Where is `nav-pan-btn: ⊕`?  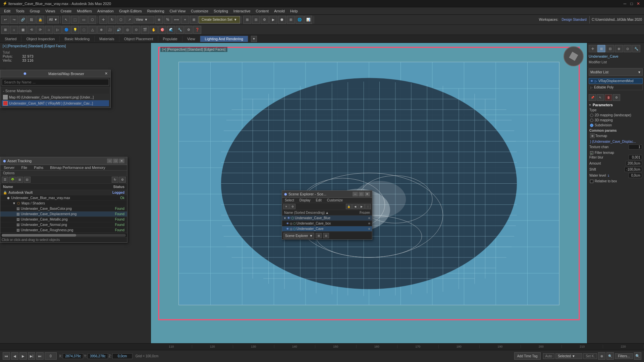
nav-pan-btn: ⊕ is located at coordinates (602, 356).